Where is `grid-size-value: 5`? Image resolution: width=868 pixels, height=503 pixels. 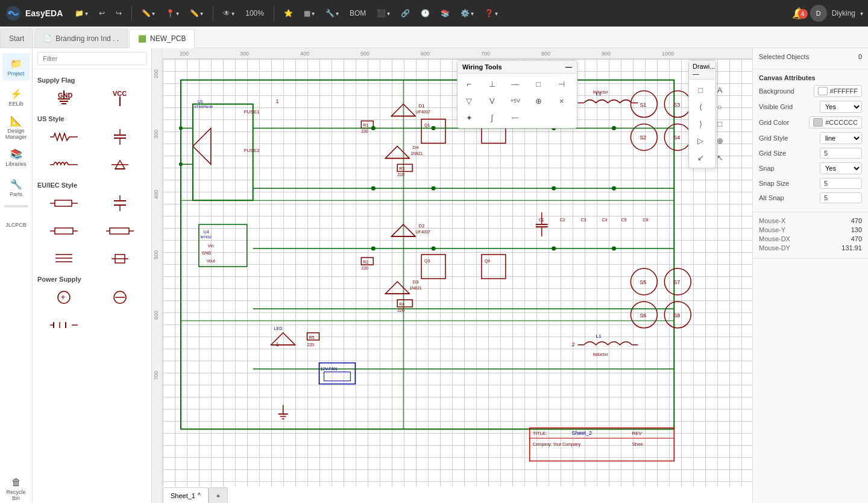
grid-size-value: 5 is located at coordinates (841, 153).